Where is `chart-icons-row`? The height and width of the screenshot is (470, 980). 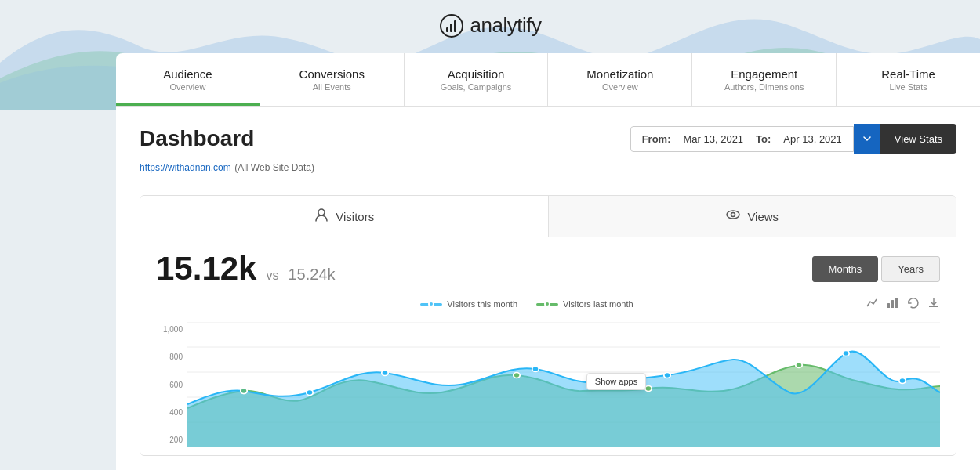 chart-icons-row is located at coordinates (903, 305).